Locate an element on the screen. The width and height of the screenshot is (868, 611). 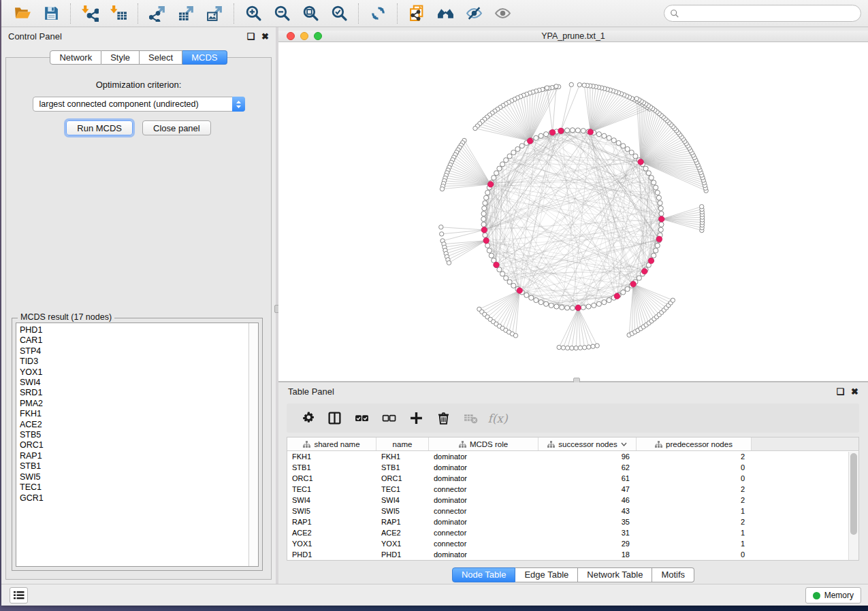
run-mcds-button: Run MCDS is located at coordinates (99, 128).